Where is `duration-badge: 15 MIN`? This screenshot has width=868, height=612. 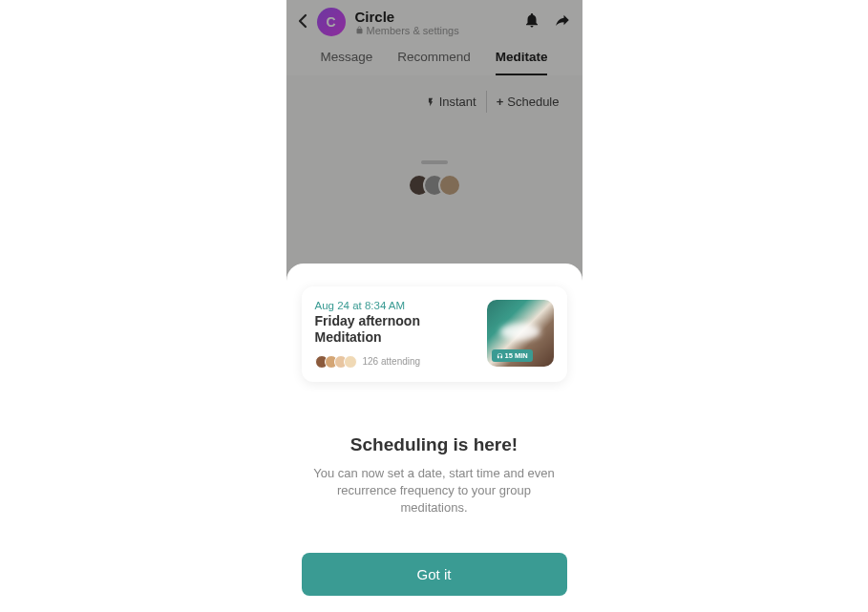 duration-badge: 15 MIN is located at coordinates (512, 355).